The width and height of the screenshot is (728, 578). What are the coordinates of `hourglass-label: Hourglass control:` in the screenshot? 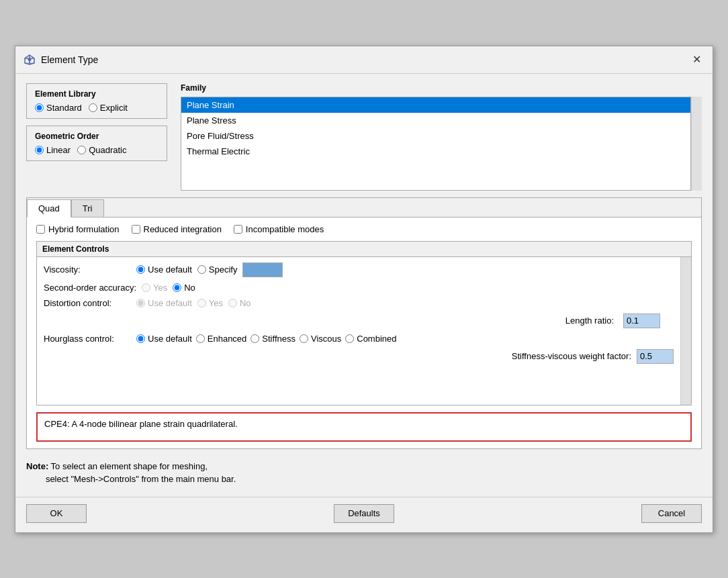 It's located at (87, 338).